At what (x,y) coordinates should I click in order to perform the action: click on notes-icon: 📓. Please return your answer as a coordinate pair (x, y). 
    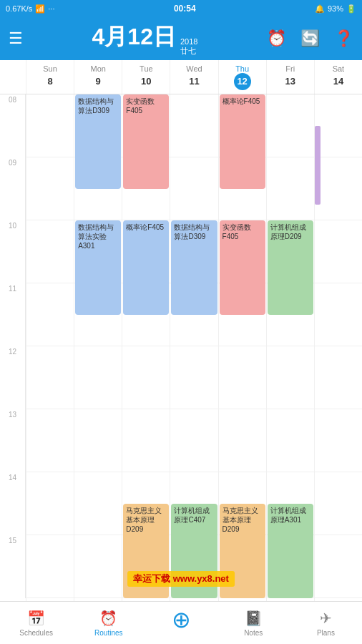
    Looking at the image, I should click on (253, 618).